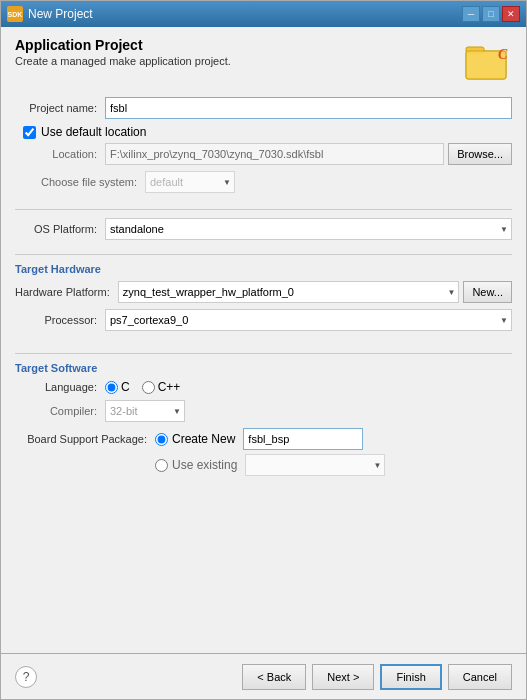 This screenshot has width=527, height=700. What do you see at coordinates (148, 388) in the screenshot?
I see `language-cpp-radio` at bounding box center [148, 388].